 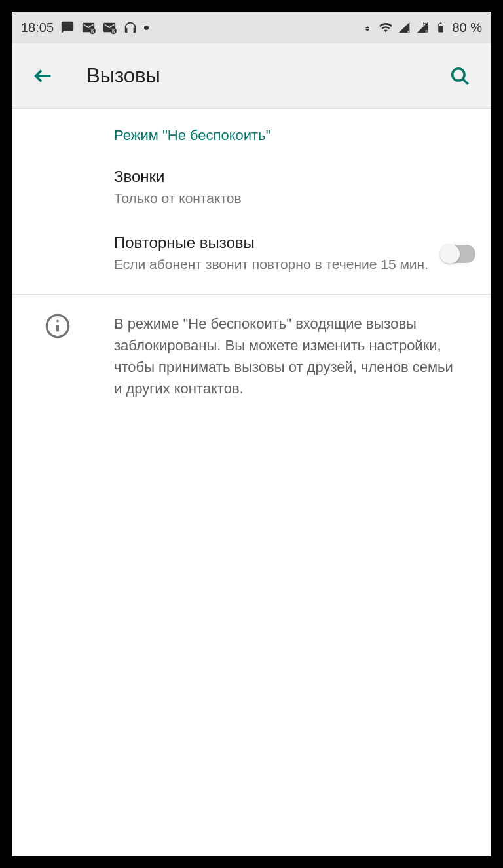 What do you see at coordinates (467, 27) in the screenshot?
I see `battery-percent: 80 %` at bounding box center [467, 27].